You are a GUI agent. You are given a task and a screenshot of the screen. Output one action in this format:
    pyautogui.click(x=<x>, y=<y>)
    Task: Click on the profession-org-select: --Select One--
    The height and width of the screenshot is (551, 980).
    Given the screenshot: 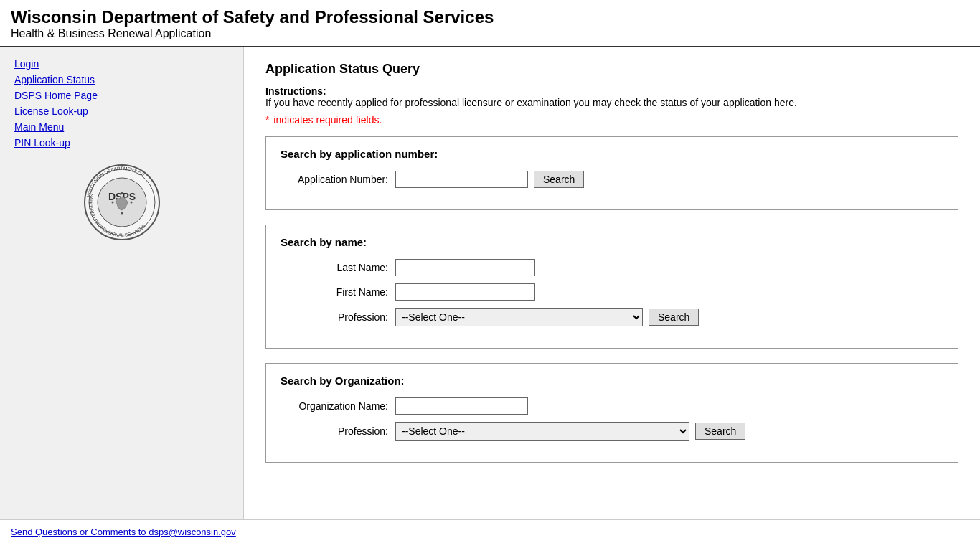 What is the action you would take?
    pyautogui.click(x=542, y=431)
    